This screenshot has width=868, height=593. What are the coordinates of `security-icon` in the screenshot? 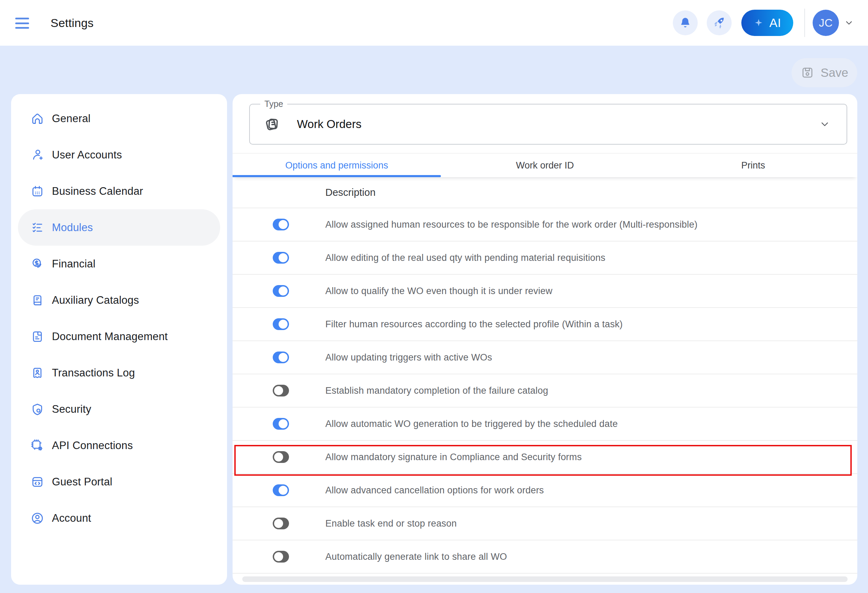 It's located at (37, 409).